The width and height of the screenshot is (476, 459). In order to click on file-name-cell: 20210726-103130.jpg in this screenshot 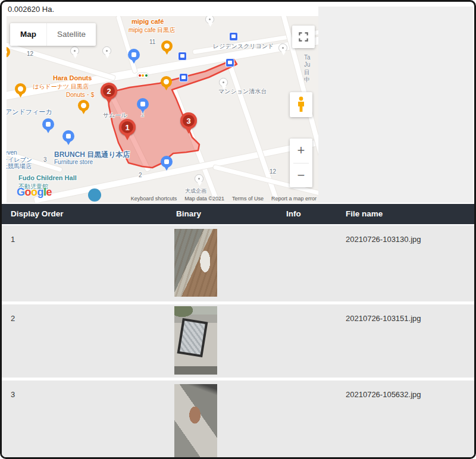, I will do `click(383, 239)`.